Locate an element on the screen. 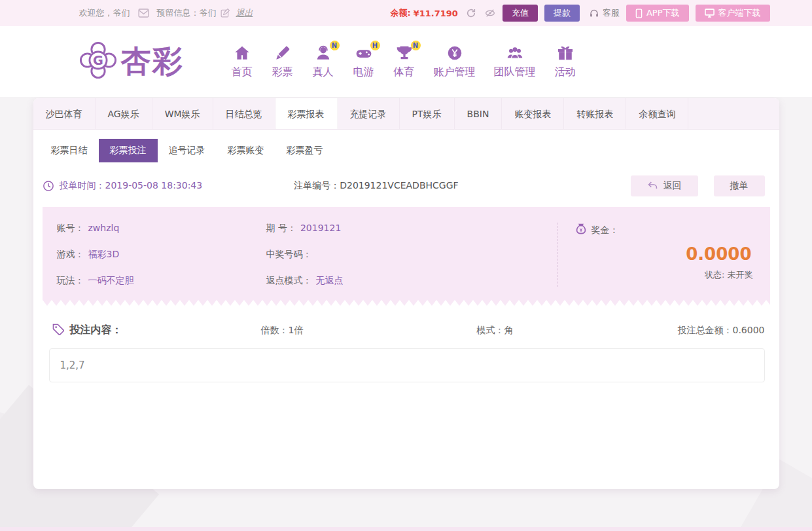 The image size is (812, 531). bet-content-row: 投注内容： 倍数：1倍 模式：角 投注总金额：0.6000 is located at coordinates (406, 322).